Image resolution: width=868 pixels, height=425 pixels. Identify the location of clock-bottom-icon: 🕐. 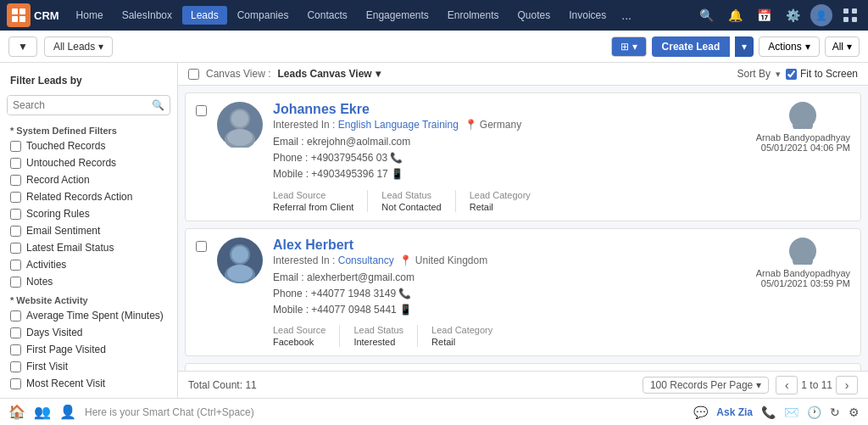
(814, 412).